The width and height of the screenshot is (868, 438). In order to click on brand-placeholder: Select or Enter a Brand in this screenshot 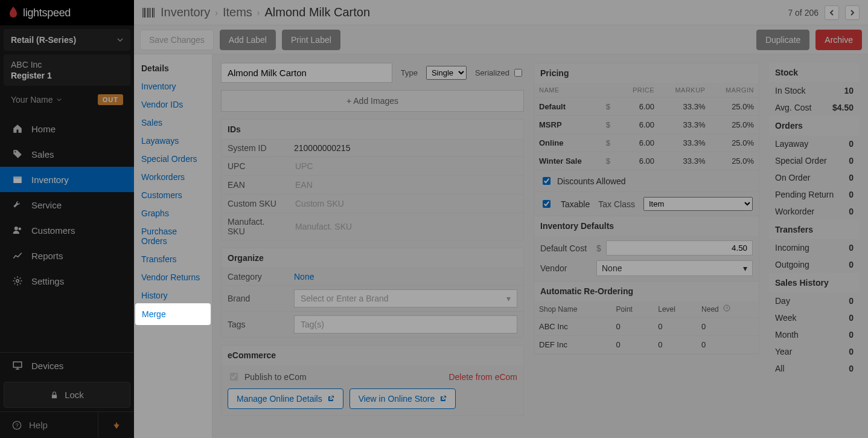, I will do `click(345, 298)`.